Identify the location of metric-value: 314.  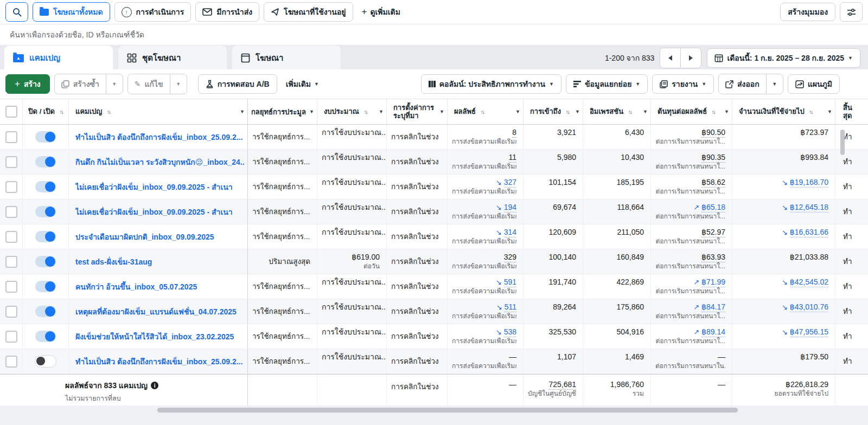
(510, 233).